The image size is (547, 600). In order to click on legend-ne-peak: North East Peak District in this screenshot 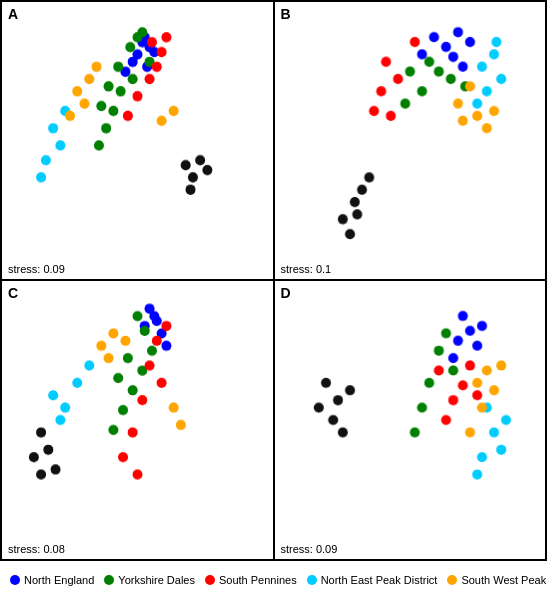, I will do `click(372, 580)`.